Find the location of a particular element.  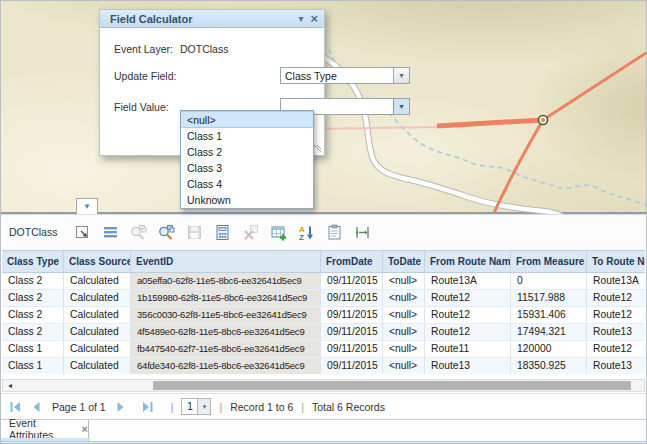

field-calculator-icon is located at coordinates (222, 232).